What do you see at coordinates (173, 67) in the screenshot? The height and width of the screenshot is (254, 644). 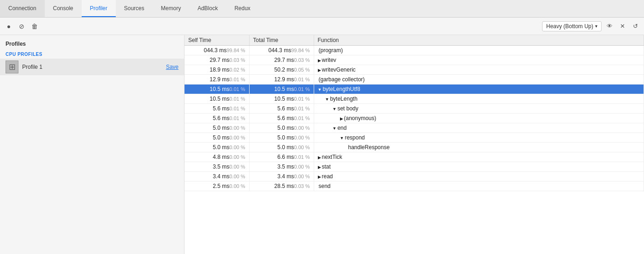 I see `save-button: Save` at bounding box center [173, 67].